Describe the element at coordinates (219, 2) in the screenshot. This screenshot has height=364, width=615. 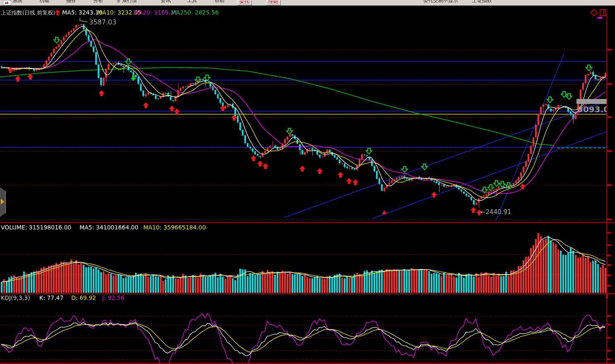
I see `menu-item-help: 帮助` at that location.